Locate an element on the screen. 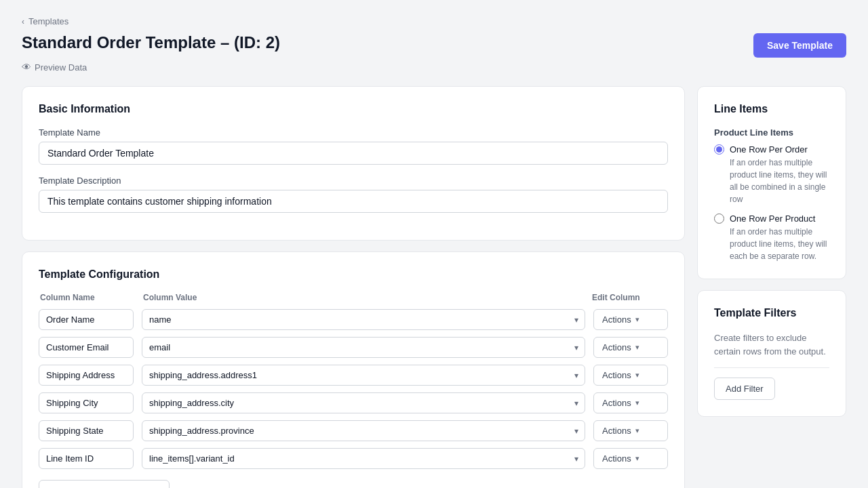 The width and height of the screenshot is (868, 488). template-config-title: Template Configuration is located at coordinates (353, 274).